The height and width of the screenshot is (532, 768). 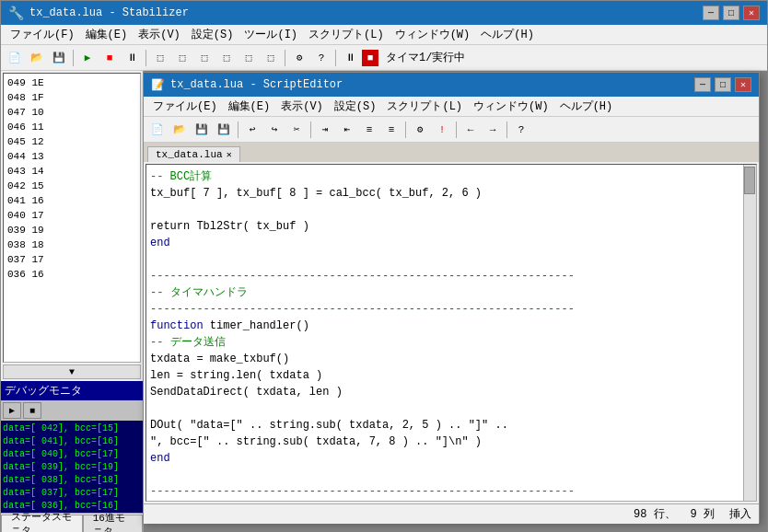 What do you see at coordinates (37, 58) in the screenshot?
I see `toolbar-open: 📂` at bounding box center [37, 58].